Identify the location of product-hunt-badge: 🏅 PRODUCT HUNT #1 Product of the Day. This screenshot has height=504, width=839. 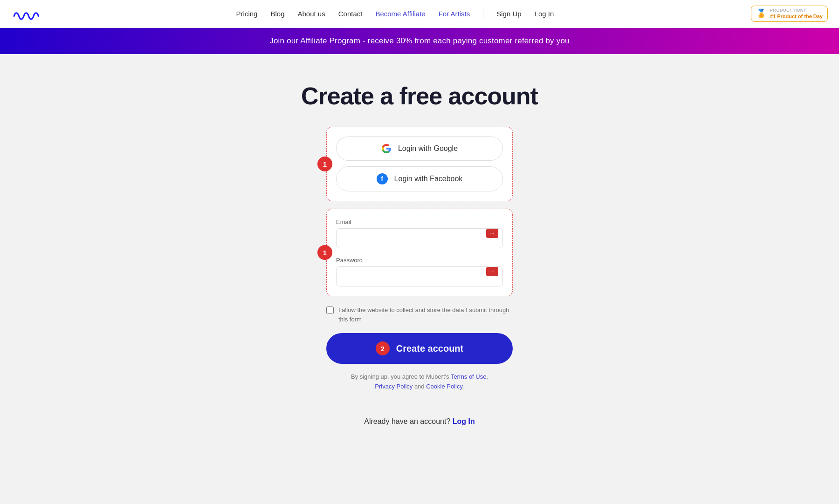
(790, 14).